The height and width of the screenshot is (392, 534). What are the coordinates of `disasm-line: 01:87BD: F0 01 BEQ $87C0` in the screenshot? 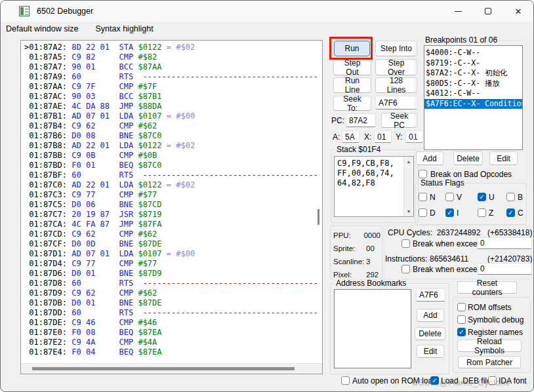 It's located at (171, 165).